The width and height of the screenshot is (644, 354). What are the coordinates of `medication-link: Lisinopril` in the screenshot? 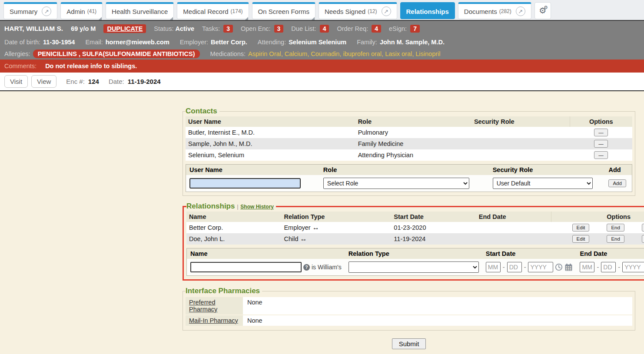 It's located at (428, 54).